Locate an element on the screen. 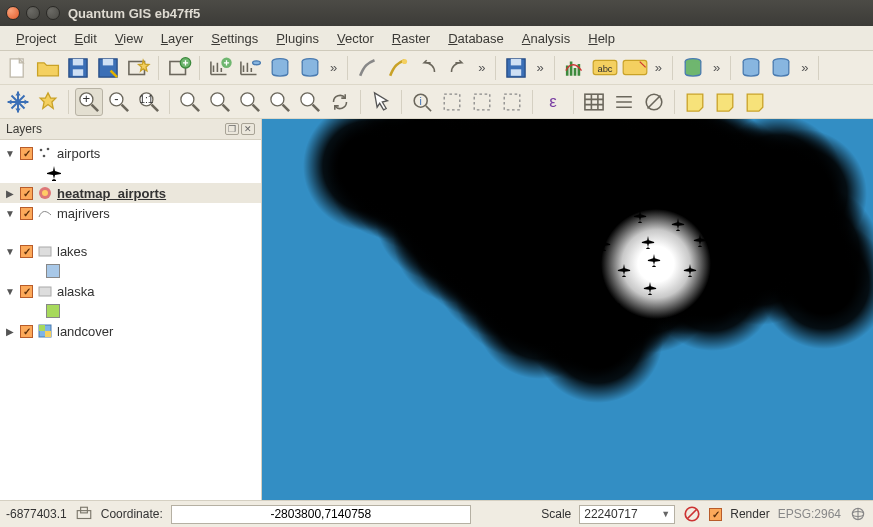  save-icon is located at coordinates (78, 68).